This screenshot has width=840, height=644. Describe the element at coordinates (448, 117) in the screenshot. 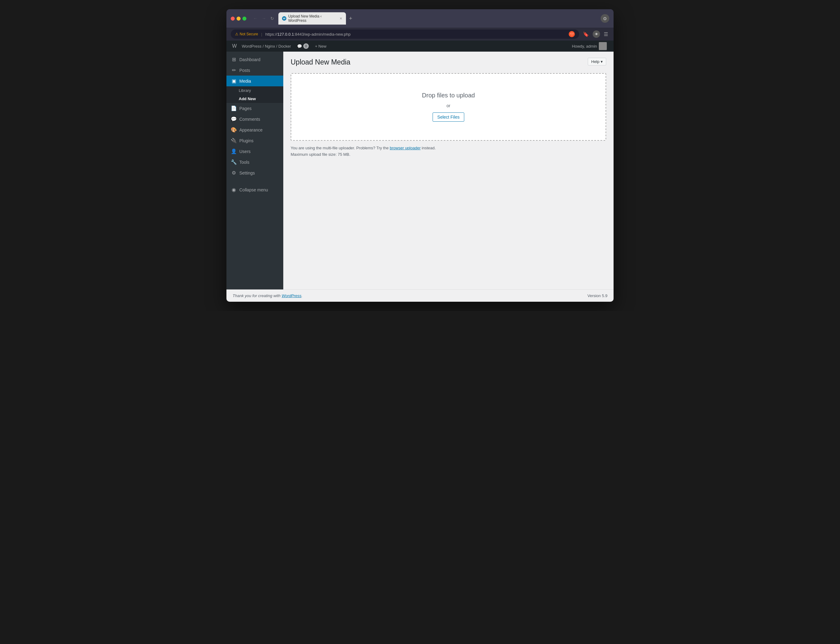

I see `select-files-button: Select Files` at that location.